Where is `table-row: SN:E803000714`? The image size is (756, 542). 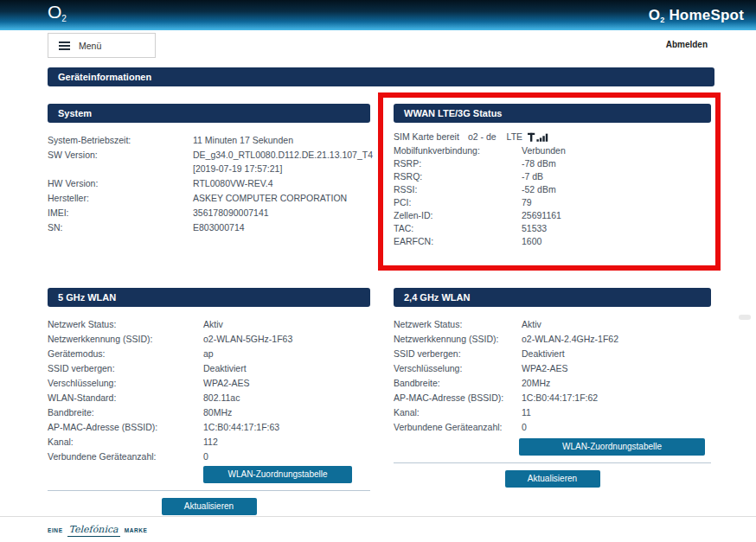 table-row: SN:E803000714 is located at coordinates (209, 227).